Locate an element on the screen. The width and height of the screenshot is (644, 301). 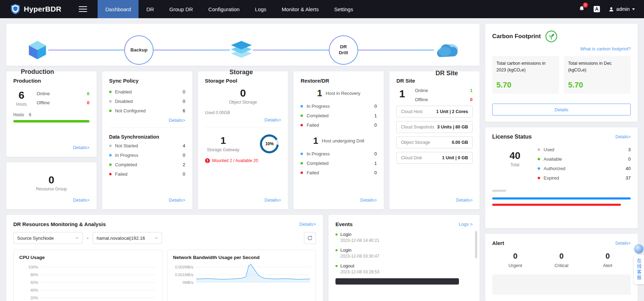
monitoring-title: DR Resources Monitoring & Analysis is located at coordinates (59, 224).